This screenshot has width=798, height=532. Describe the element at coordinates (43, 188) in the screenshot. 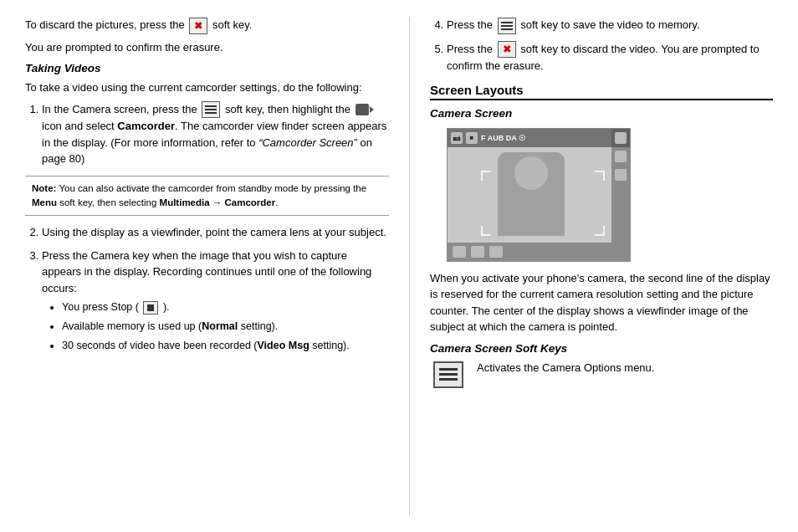

I see `note-label: Note:` at that location.